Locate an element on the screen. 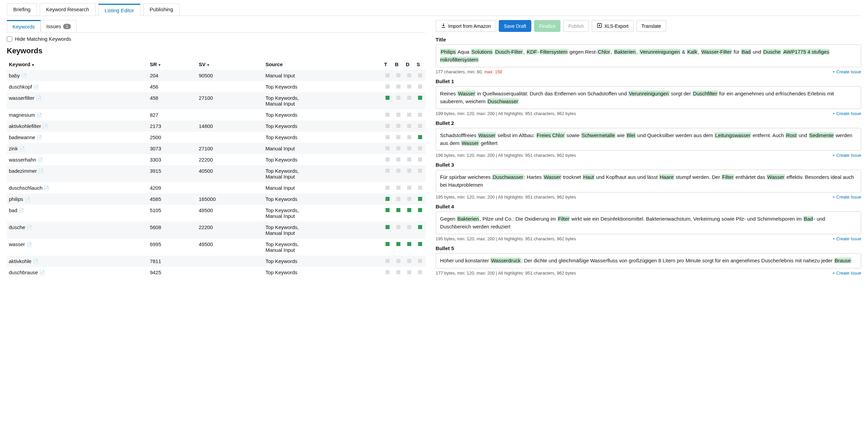 Image resolution: width=868 pixels, height=448 pixels. save-draft-button: Save Draft is located at coordinates (515, 26).